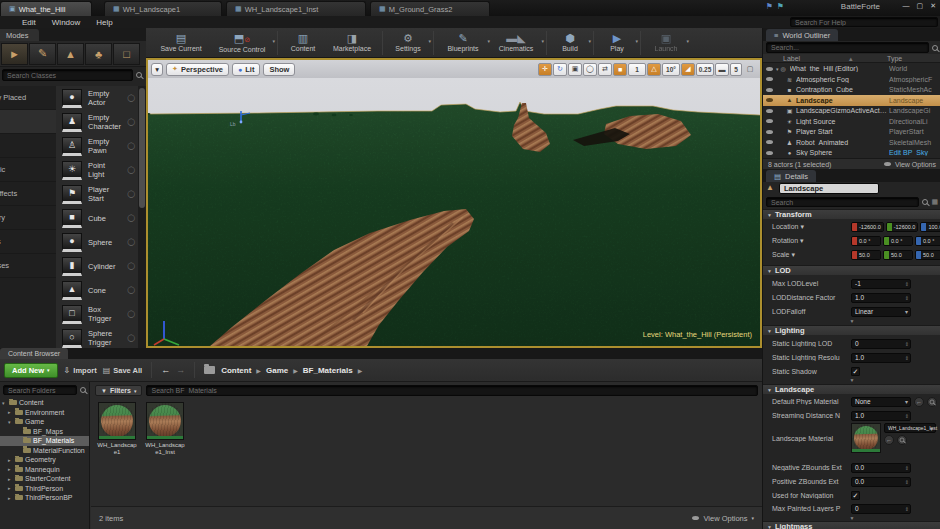 The height and width of the screenshot is (529, 940). I want to click on category-volumes: Volumes, so click(28, 242).